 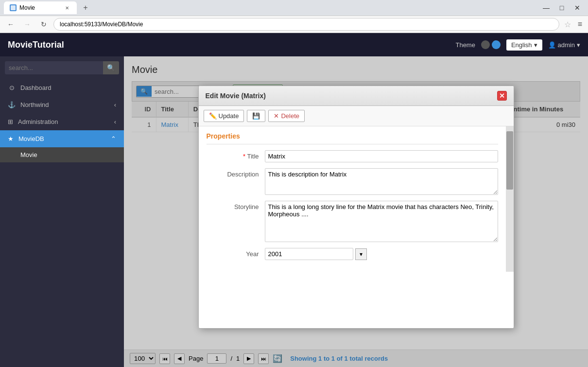 I want to click on admin-menu: 👤 admin ▾, so click(x=564, y=45).